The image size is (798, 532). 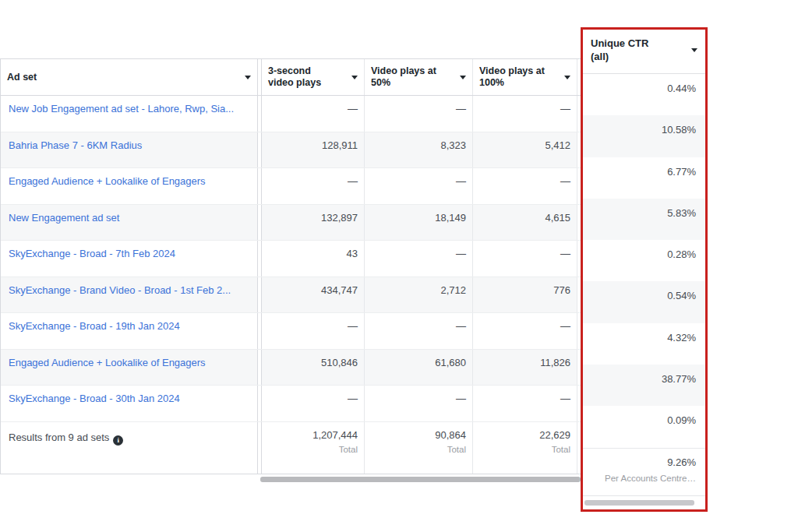 What do you see at coordinates (639, 503) in the screenshot?
I see `floating-column-scrollbar` at bounding box center [639, 503].